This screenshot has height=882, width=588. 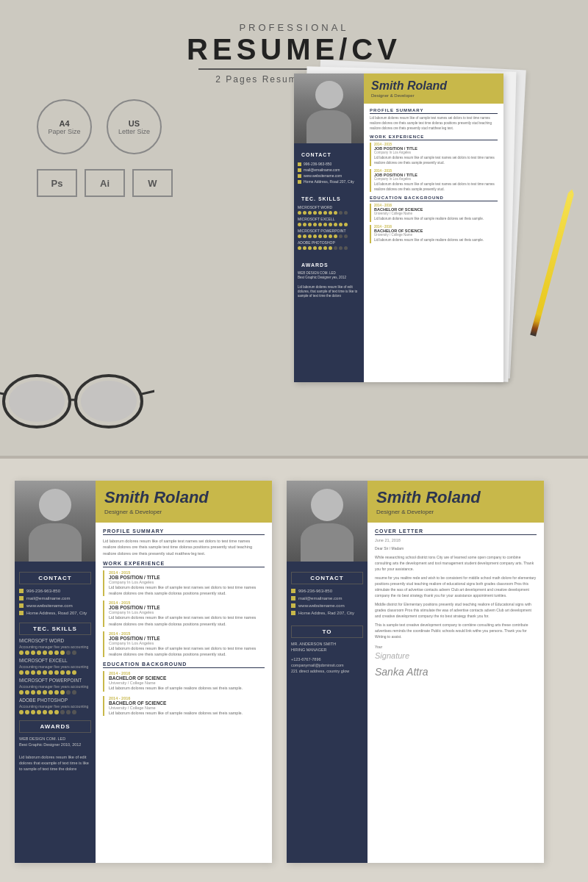 What do you see at coordinates (323, 176) in the screenshot?
I see `preview-website-text: www.websitename.com` at bounding box center [323, 176].